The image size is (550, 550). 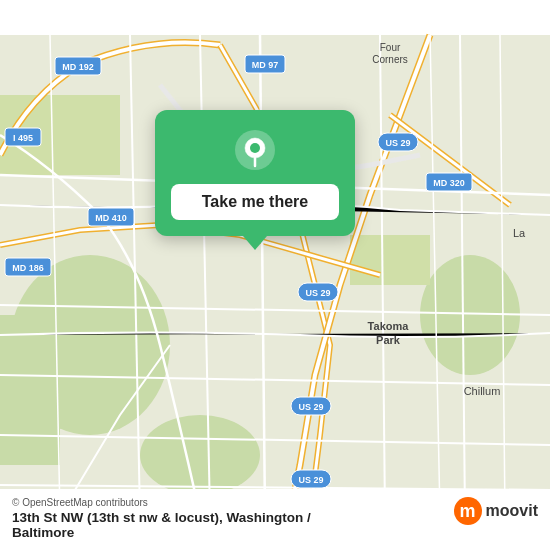 I want to click on svg-text: MD 192, so click(x=78, y=67).